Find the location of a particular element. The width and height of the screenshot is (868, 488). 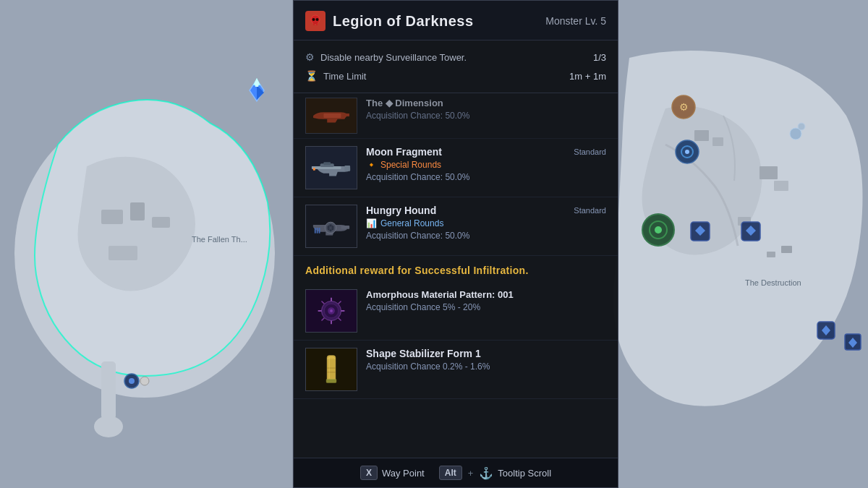

reward-name: The ◆ Dimension is located at coordinates (405, 103).